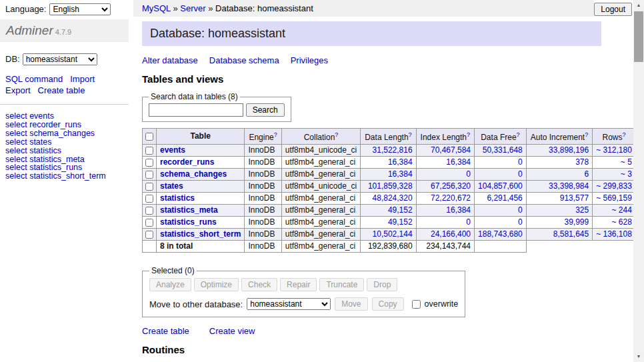 Image resolution: width=644 pixels, height=362 pixels. What do you see at coordinates (61, 91) in the screenshot?
I see `sidebar-action-create-table: Create table` at bounding box center [61, 91].